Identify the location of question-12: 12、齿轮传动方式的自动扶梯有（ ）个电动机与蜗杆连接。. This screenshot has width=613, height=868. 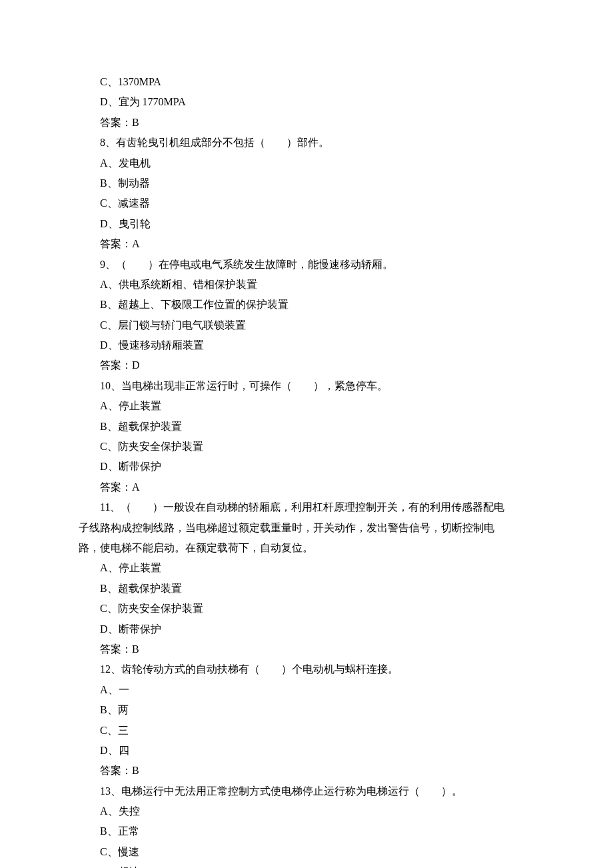
(306, 669).